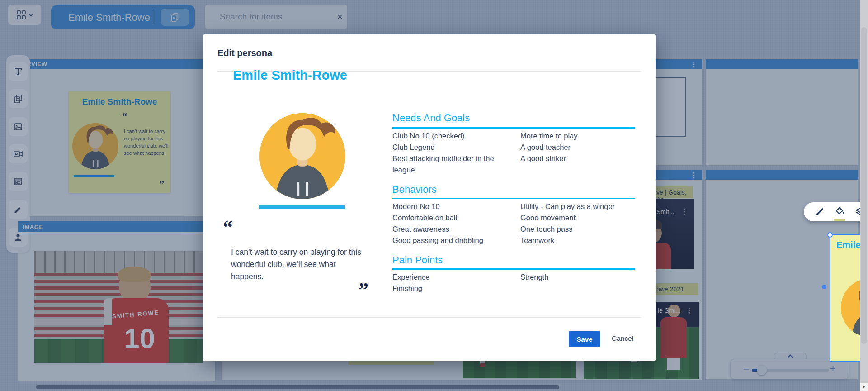 This screenshot has height=391, width=868. Describe the element at coordinates (864, 387) in the screenshot. I see `scroll-down-button: ▼` at that location.